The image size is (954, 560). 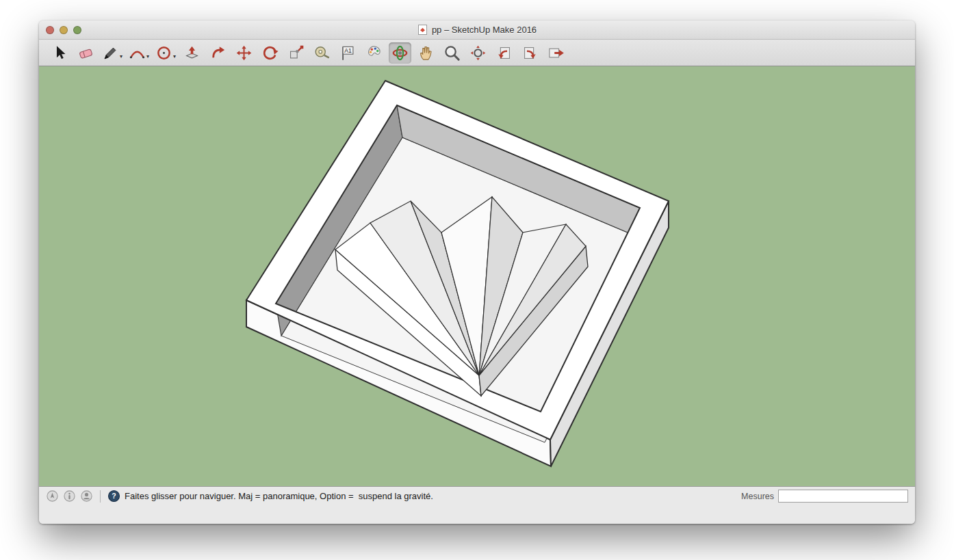 What do you see at coordinates (504, 53) in the screenshot?
I see `tool-previous-view-button` at bounding box center [504, 53].